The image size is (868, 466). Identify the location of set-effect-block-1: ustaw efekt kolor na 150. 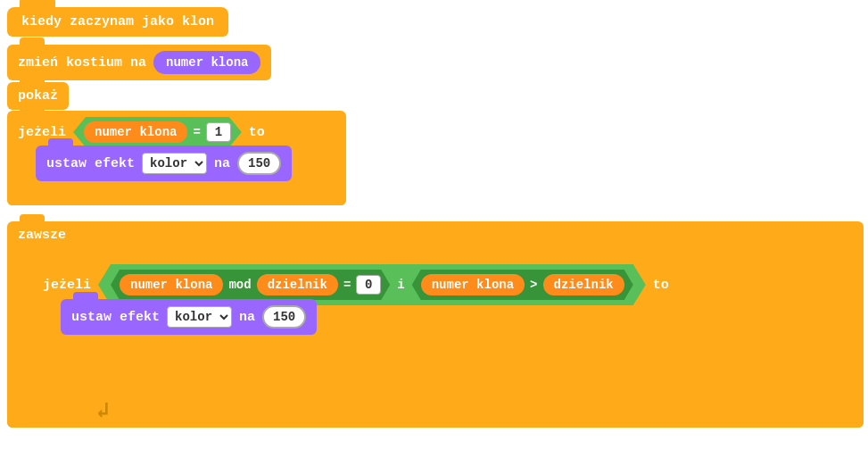
(164, 163).